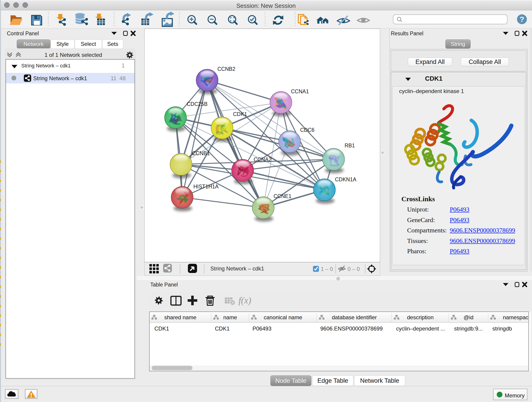  Describe the element at coordinates (240, 114) in the screenshot. I see `svg-text: CDK1` at that location.